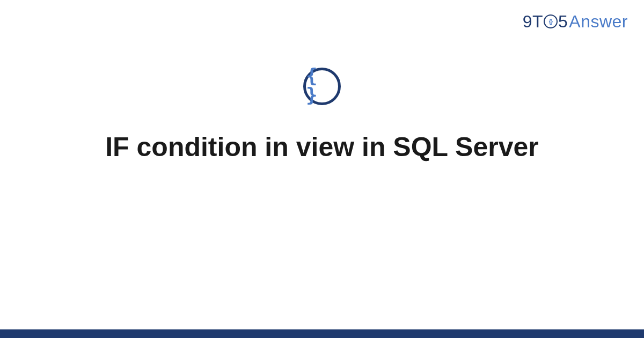  What do you see at coordinates (575, 21) in the screenshot?
I see `site-logo: 9T {} 5 Answer` at bounding box center [575, 21].